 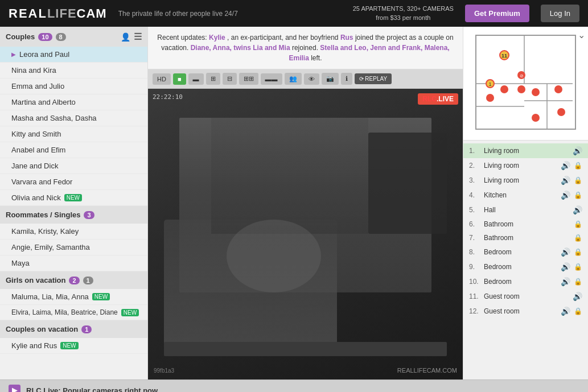 What do you see at coordinates (74, 36) in the screenshot?
I see `couples-section-header: Couples 10 8 👤 ☰` at bounding box center [74, 36].